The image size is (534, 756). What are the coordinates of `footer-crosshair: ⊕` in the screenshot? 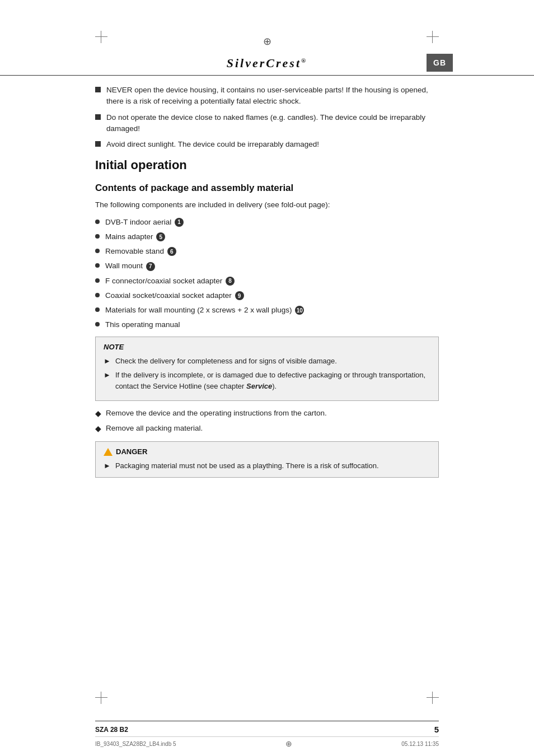 It's located at (289, 744).